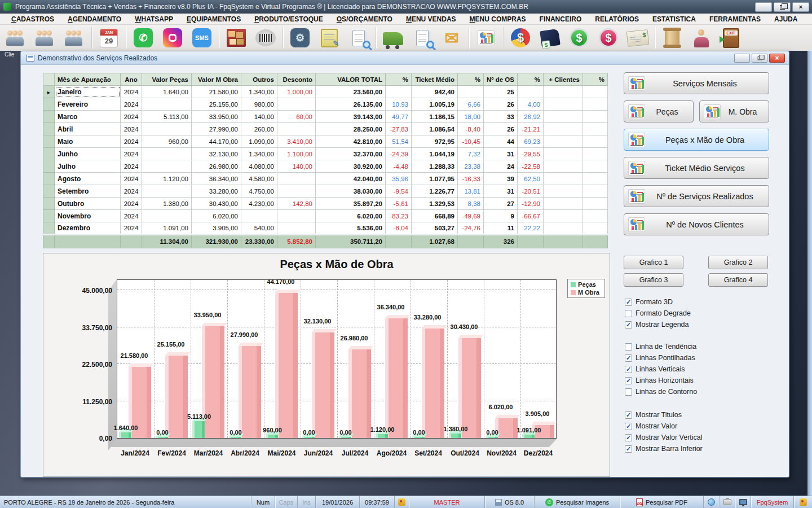 The image size is (812, 508). Describe the element at coordinates (738, 262) in the screenshot. I see `button-grafico-2: Grafico 2` at that location.